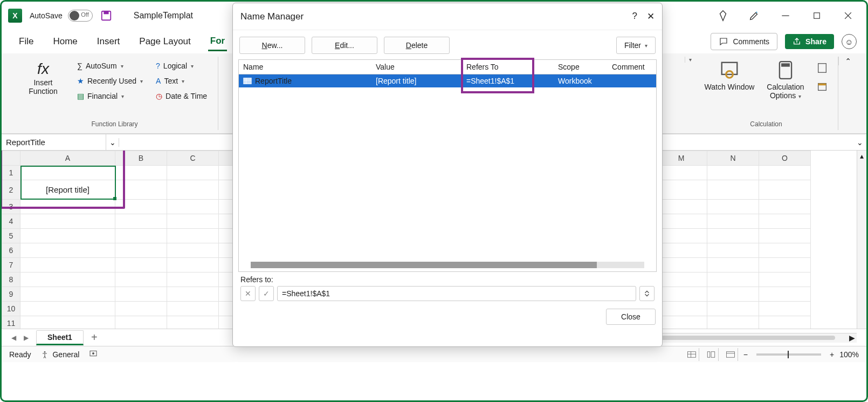 The height and width of the screenshot is (402, 868). Describe the element at coordinates (266, 294) in the screenshot. I see `refers-confirm-button: ✓` at that location.